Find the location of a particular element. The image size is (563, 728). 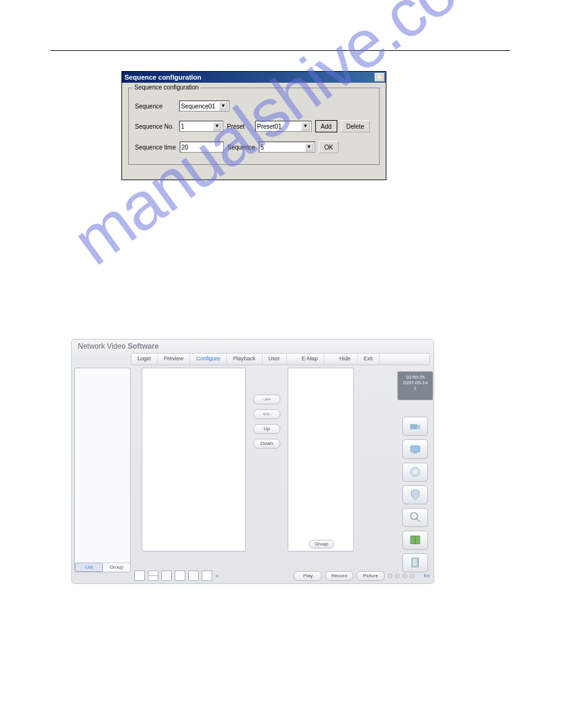

dialog-titlebar: Sequence configuration × is located at coordinates (254, 77).